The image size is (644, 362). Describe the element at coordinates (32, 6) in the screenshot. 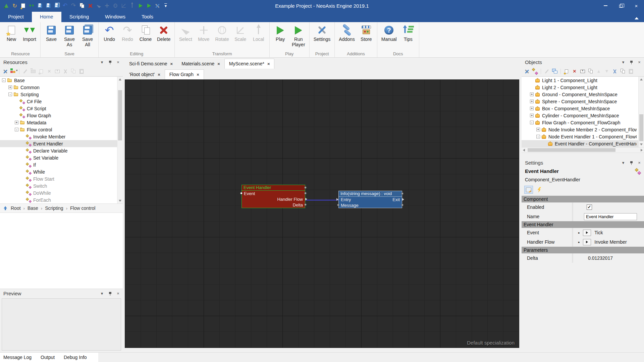

I see `import-icon` at that location.